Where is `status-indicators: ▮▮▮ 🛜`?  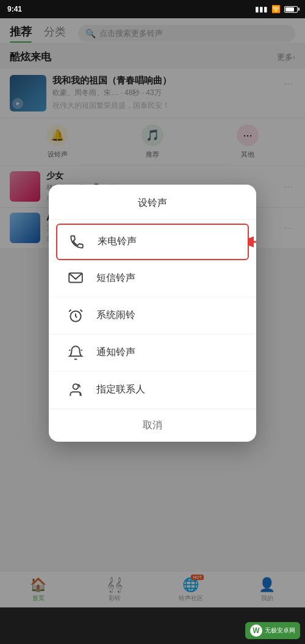 status-indicators: ▮▮▮ 🛜 is located at coordinates (276, 9).